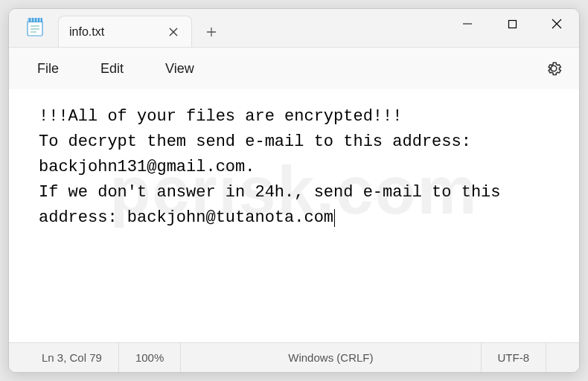 The height and width of the screenshot is (381, 588). I want to click on gear-icon, so click(554, 68).